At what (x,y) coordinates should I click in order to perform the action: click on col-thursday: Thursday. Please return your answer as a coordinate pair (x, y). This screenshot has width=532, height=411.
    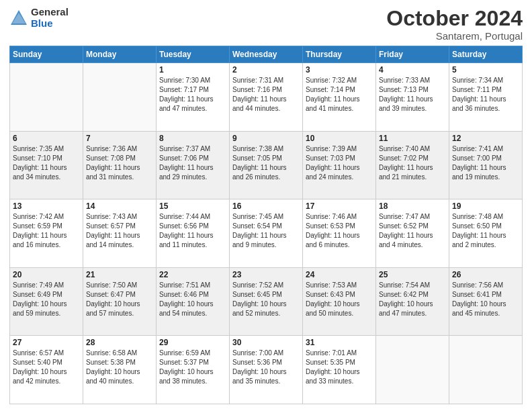
    Looking at the image, I should click on (340, 55).